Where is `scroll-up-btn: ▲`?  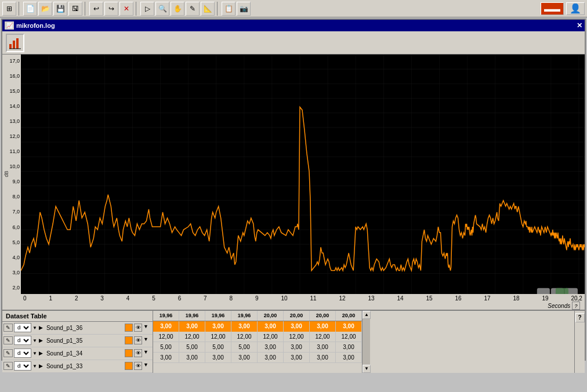 scroll-up-btn: ▲ is located at coordinates (367, 315).